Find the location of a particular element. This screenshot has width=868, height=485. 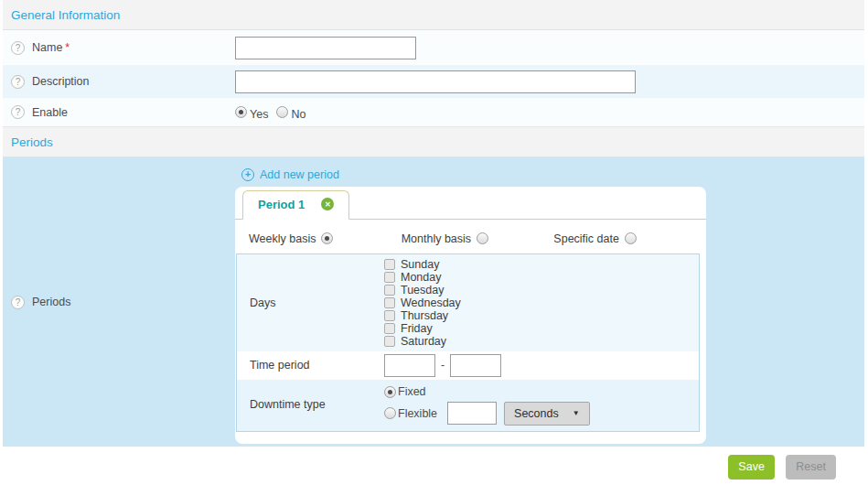

add-new-period-link: + Add new period is located at coordinates (291, 175).